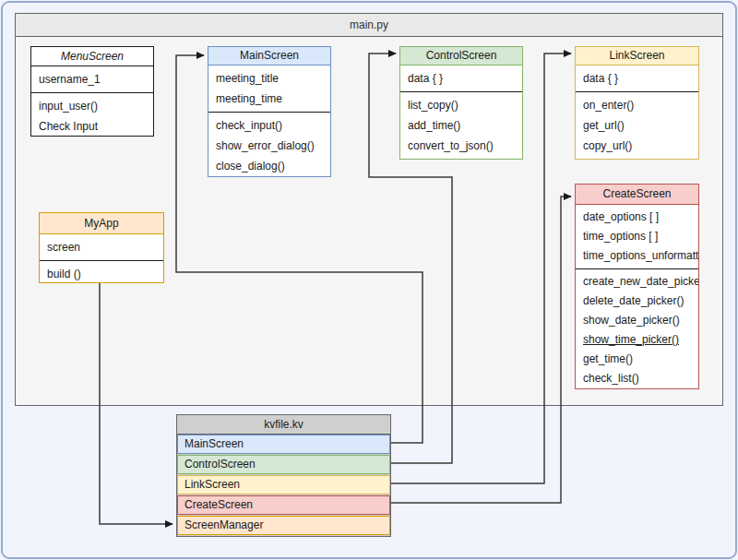  Describe the element at coordinates (637, 236) in the screenshot. I see `field: time_options [ ]` at that location.